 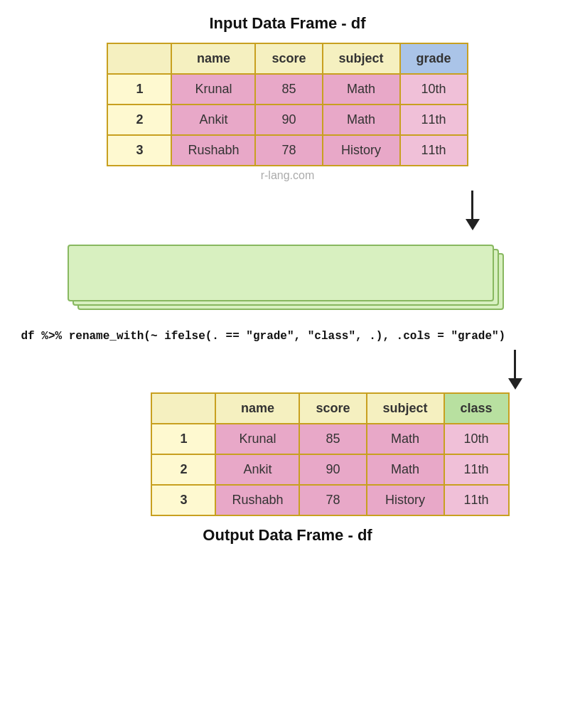 What do you see at coordinates (434, 151) in the screenshot?
I see `input-grade-3: 11th` at bounding box center [434, 151].